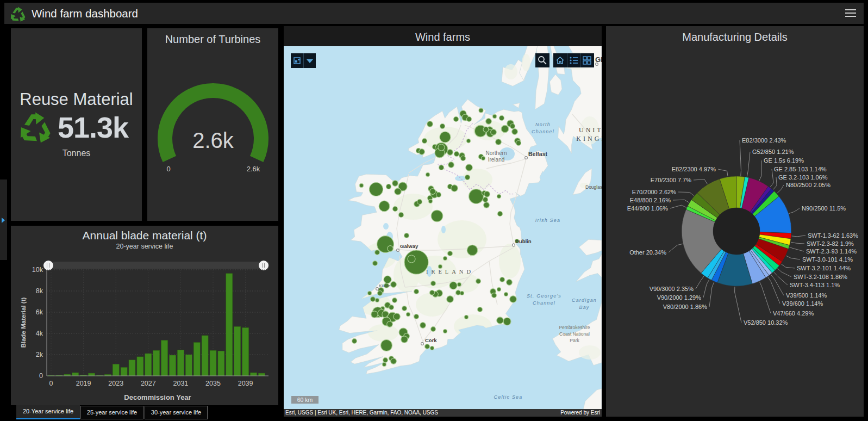  What do you see at coordinates (648, 208) in the screenshot?
I see `svg-text: E44/900 1.06%` at bounding box center [648, 208].